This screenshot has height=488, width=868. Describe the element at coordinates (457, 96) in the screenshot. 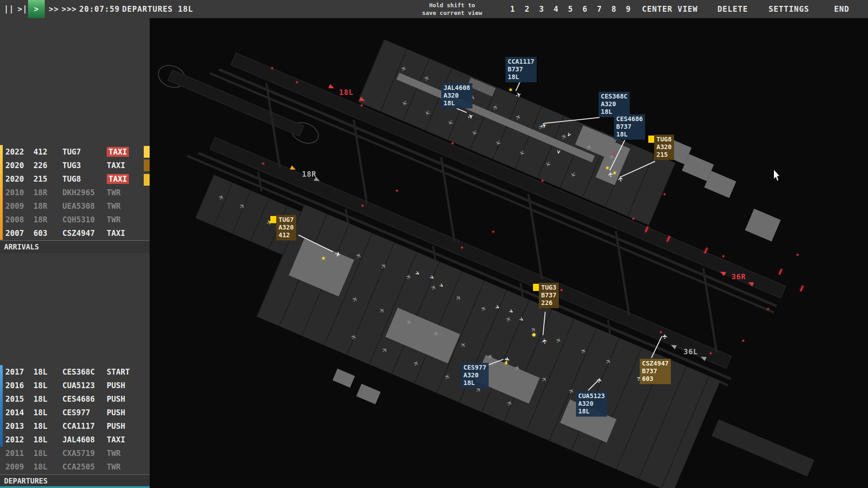

I see `aircraft-label: JAL4608 A320 18L` at that location.